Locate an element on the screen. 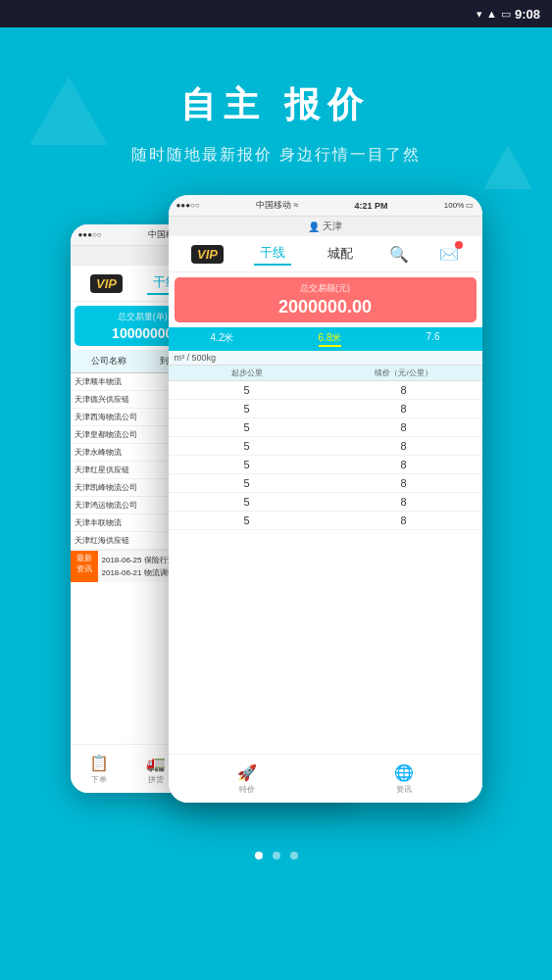 This screenshot has width=552, height=980. front-data-rows: 5 8 5 8 5 8 5 8 5 8 5 8 5 8 5 8 is located at coordinates (326, 456).